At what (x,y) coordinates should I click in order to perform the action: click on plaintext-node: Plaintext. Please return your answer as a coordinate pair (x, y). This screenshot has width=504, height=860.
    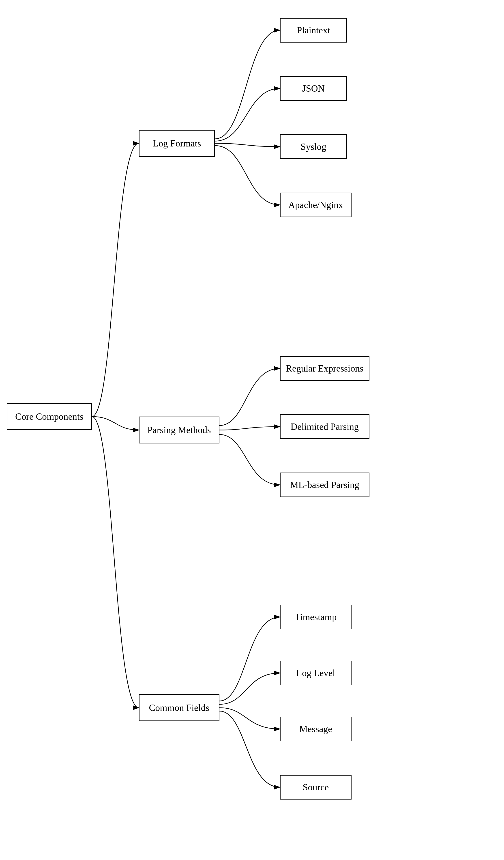
    Looking at the image, I should click on (313, 30).